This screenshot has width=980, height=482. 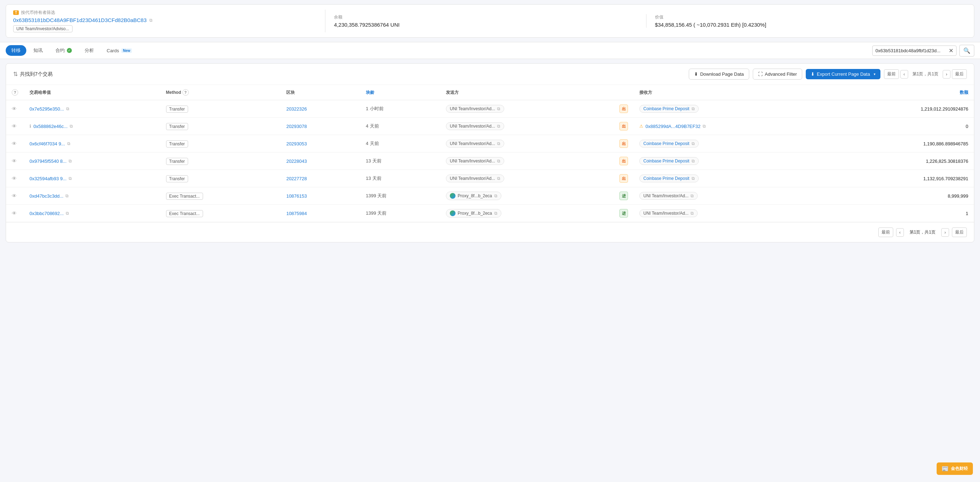 I want to click on amount-value: 1, so click(x=900, y=213).